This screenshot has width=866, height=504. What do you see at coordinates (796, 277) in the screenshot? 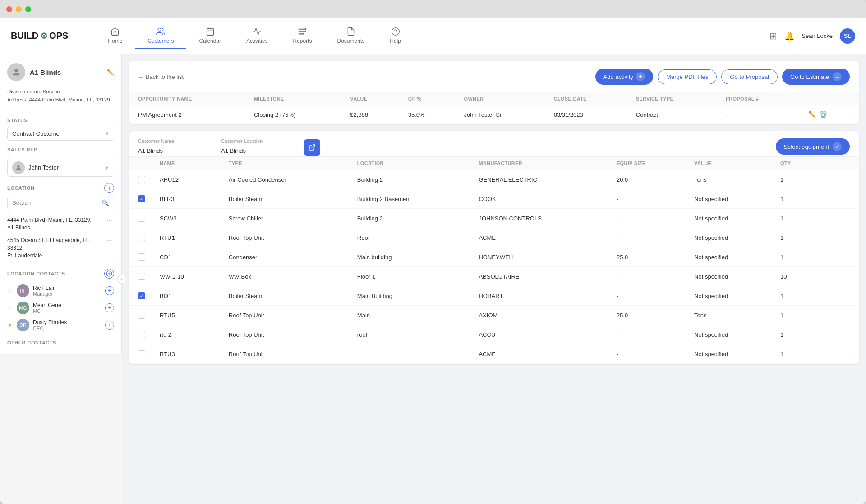
I see `equip-qty: 10` at bounding box center [796, 277].